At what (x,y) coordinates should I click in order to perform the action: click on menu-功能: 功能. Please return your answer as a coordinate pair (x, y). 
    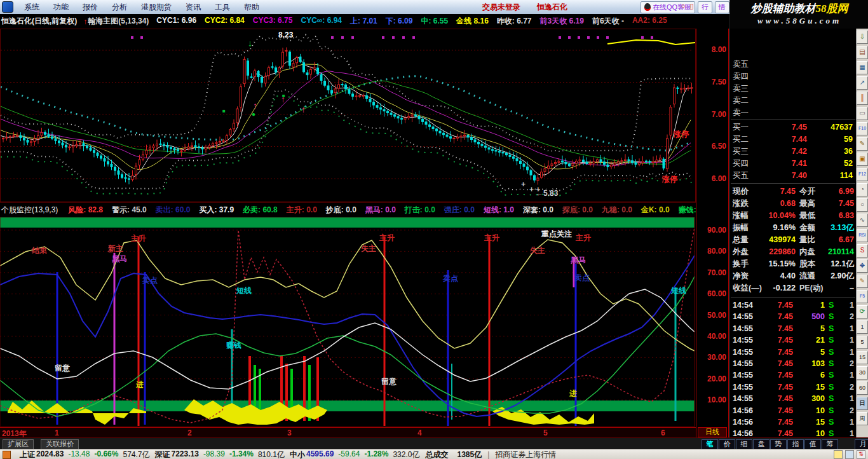
    Looking at the image, I should click on (61, 7).